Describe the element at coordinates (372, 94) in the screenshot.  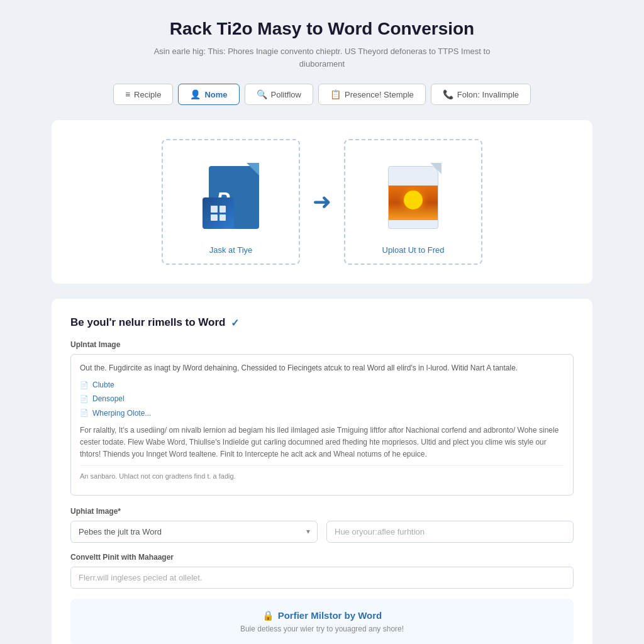
I see `tab-presence: 📋 Presence! Stemple` at that location.